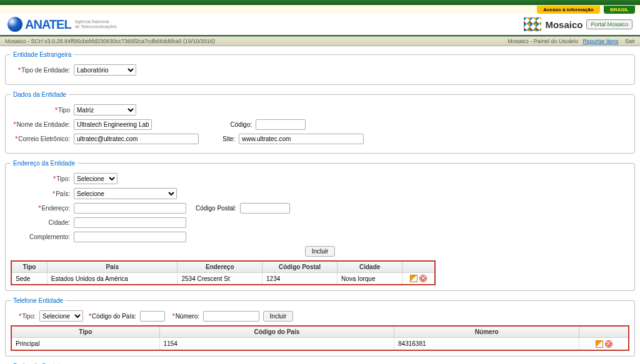  Describe the element at coordinates (40, 222) in the screenshot. I see `label-cidade: Cidade:` at that location.